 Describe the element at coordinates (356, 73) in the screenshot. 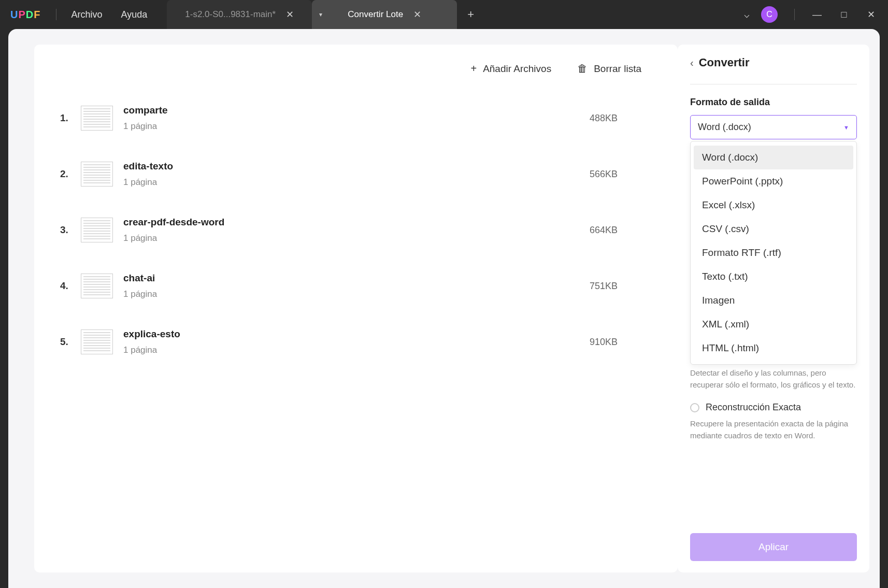

I see `main-toolbar: + Añadir Archivos 🗑 Borrar lista` at that location.